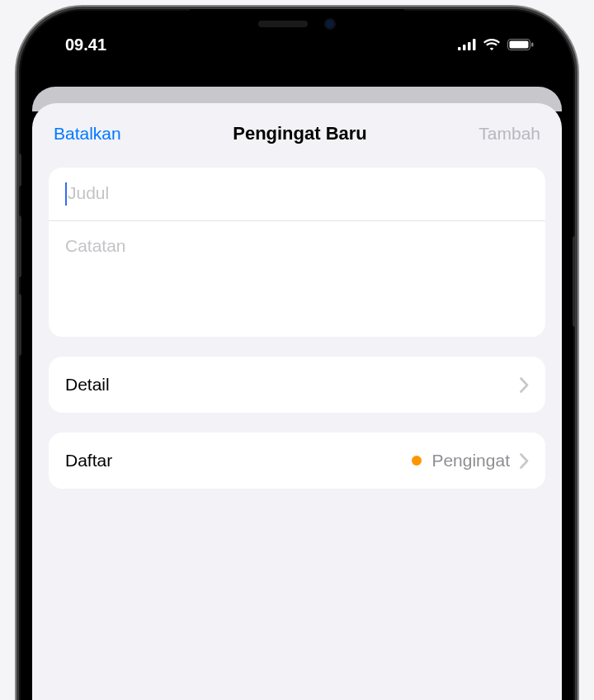 This screenshot has width=594, height=700. What do you see at coordinates (510, 134) in the screenshot?
I see `add-button: Tambah` at bounding box center [510, 134].